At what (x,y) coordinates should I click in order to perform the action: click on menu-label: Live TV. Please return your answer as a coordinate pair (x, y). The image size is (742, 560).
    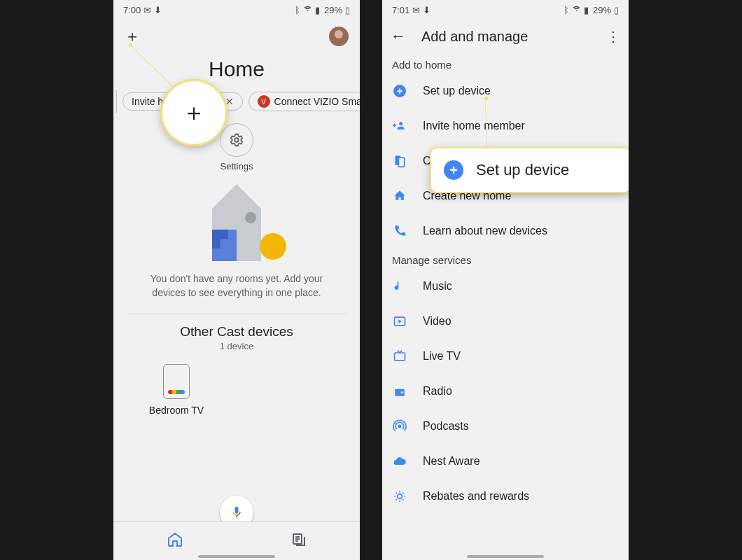
    Looking at the image, I should click on (442, 356).